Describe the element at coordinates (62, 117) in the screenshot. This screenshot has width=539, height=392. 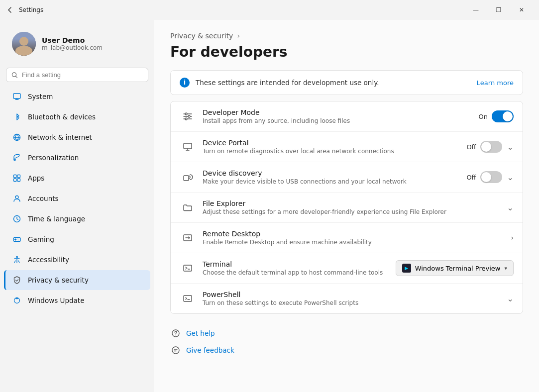
I see `nav-label: Bluetooth & devices` at that location.